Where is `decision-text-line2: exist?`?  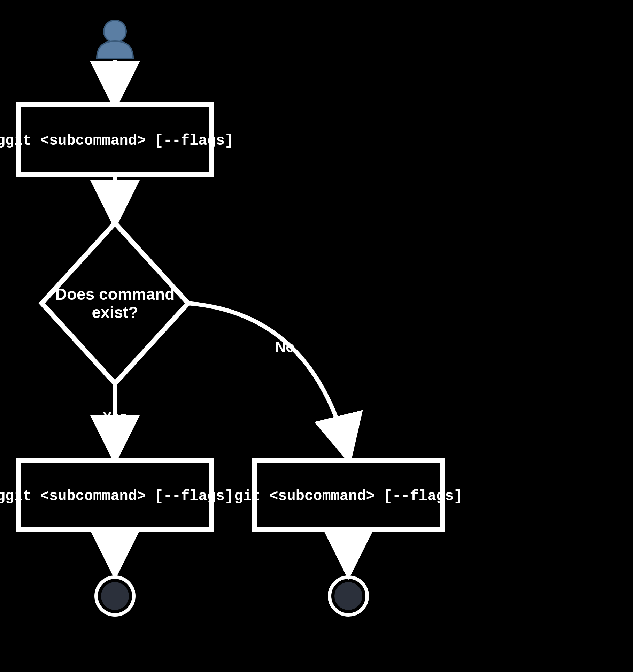
decision-text-line2: exist? is located at coordinates (115, 312).